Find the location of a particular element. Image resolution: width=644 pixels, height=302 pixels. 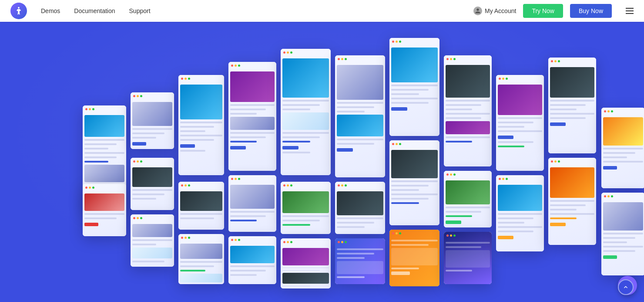

nav-right: My Account Try Now Buy Now is located at coordinates (553, 11).